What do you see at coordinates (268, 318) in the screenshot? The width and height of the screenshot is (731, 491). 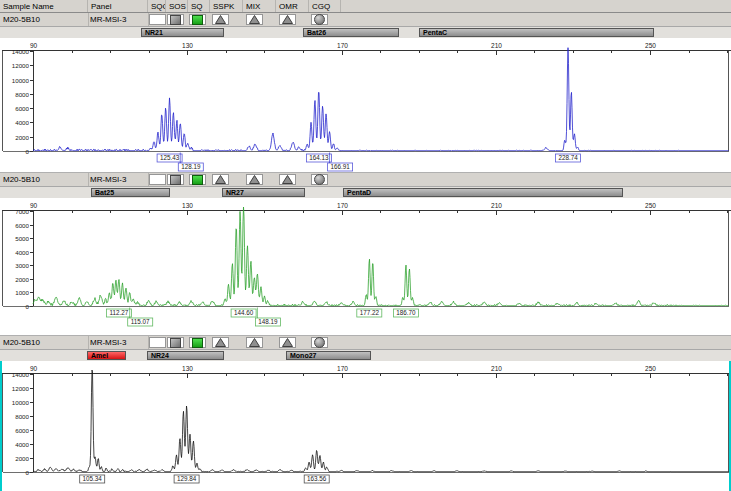 I see `peak-size-label: 148.19` at bounding box center [268, 318].